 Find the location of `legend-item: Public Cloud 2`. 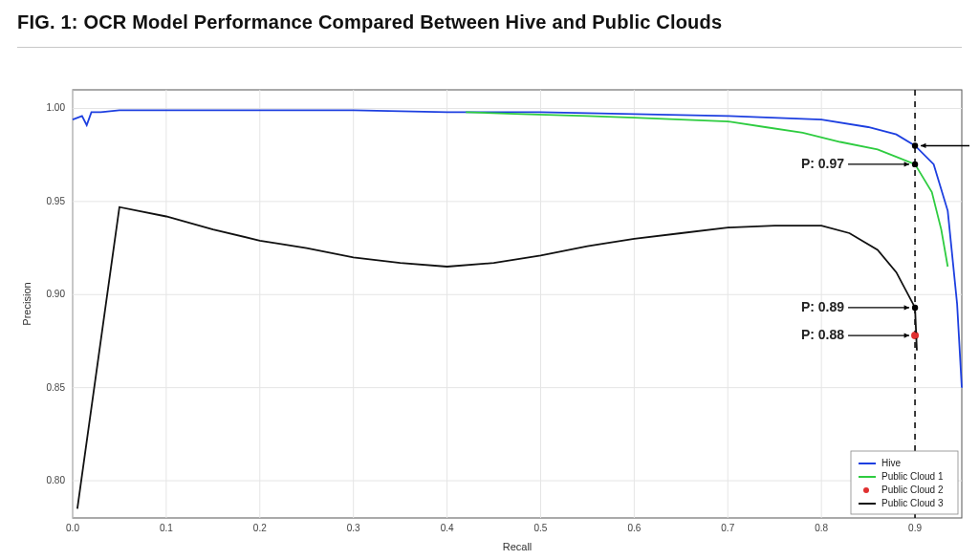

legend-item: Public Cloud 2 is located at coordinates (912, 489).